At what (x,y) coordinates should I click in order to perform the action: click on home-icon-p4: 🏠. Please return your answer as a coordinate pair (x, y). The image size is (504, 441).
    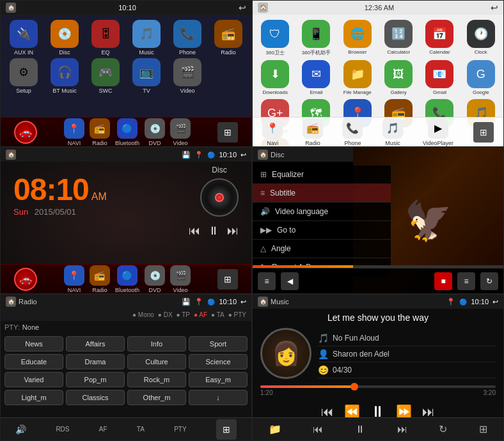
    Looking at the image, I should click on (263, 155).